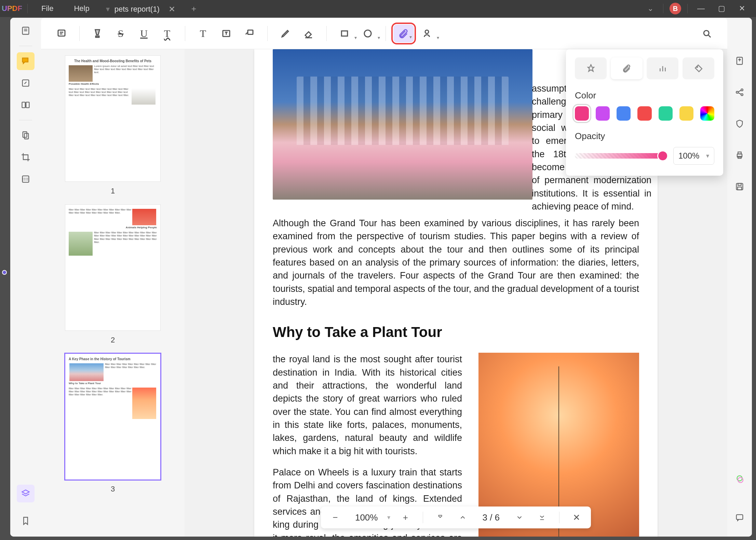 The width and height of the screenshot is (756, 540). I want to click on slider-knob, so click(663, 156).